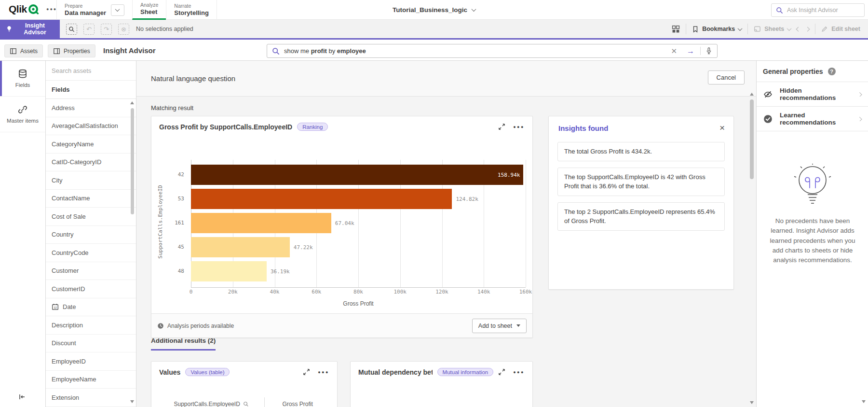 This screenshot has height=407, width=868. What do you see at coordinates (35, 29) in the screenshot?
I see `insight-advisor-label: Insight Advisor` at bounding box center [35, 29].